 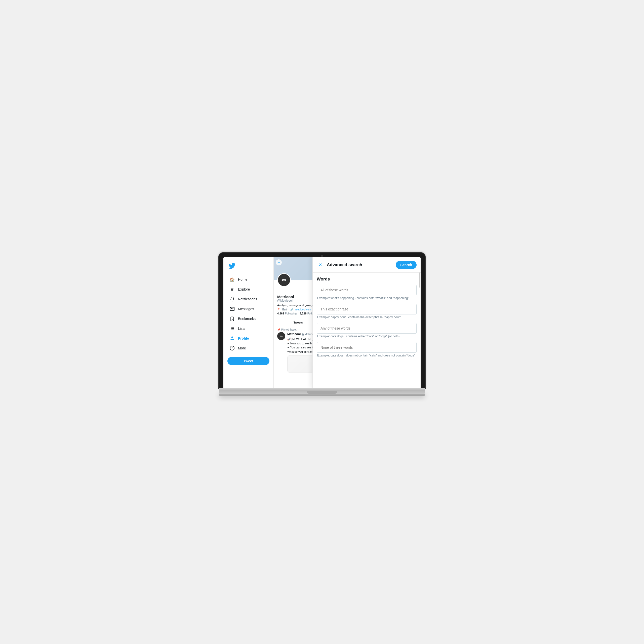 What do you see at coordinates (303, 309) in the screenshot?
I see `website-link: metricool.com` at bounding box center [303, 309].